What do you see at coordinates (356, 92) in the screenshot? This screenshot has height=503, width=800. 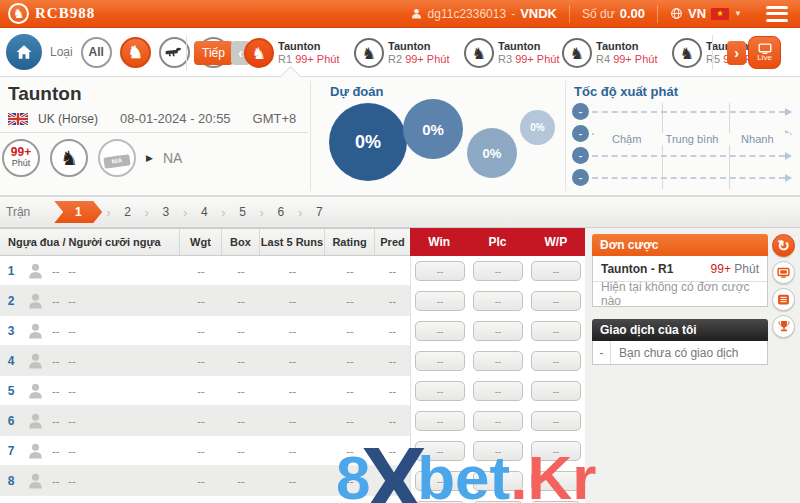 I see `prediction-title: Dự đoán` at bounding box center [356, 92].